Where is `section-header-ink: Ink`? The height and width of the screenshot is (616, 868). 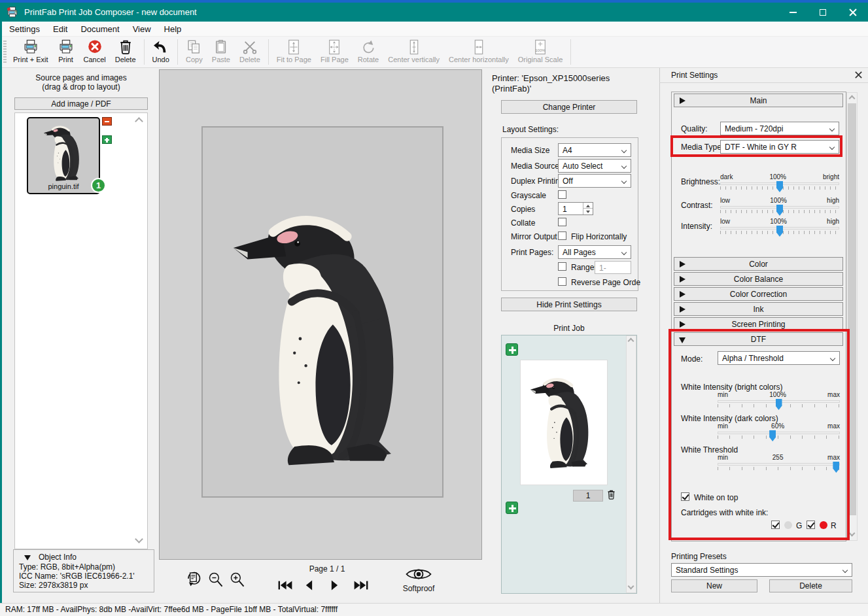
section-header-ink: Ink is located at coordinates (759, 309).